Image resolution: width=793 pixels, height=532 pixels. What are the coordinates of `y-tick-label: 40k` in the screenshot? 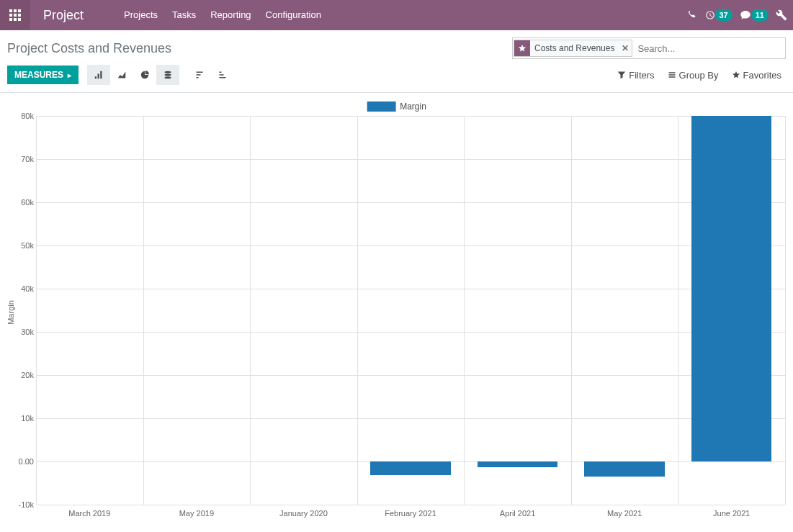 It's located at (19, 289).